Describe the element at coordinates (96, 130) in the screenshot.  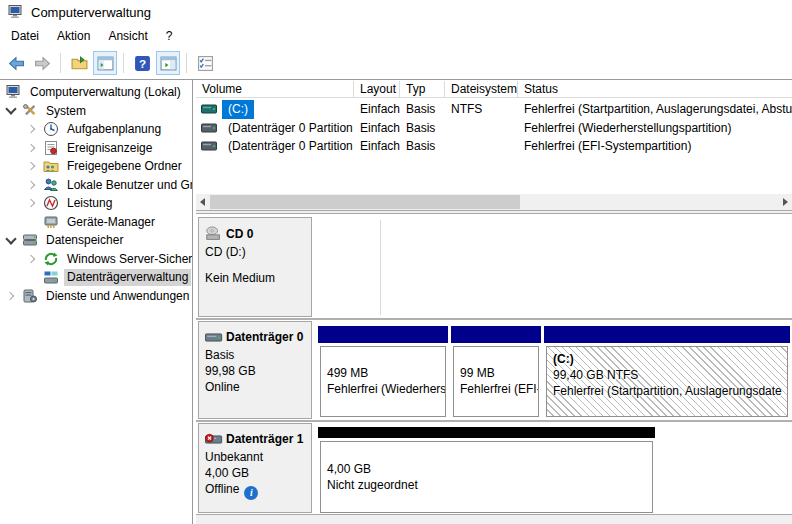
I see `tree-item-aufgabenplanung: Aufgabenplanung` at that location.